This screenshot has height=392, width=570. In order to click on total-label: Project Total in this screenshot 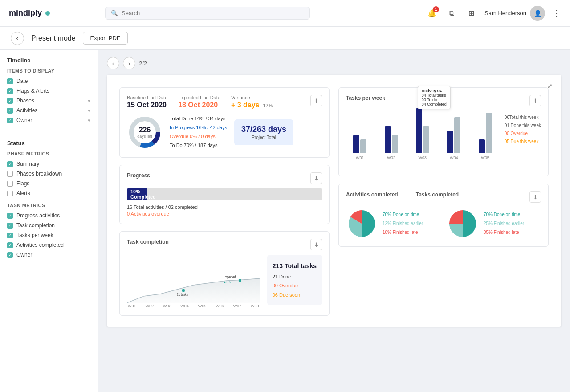, I will do `click(264, 137)`.